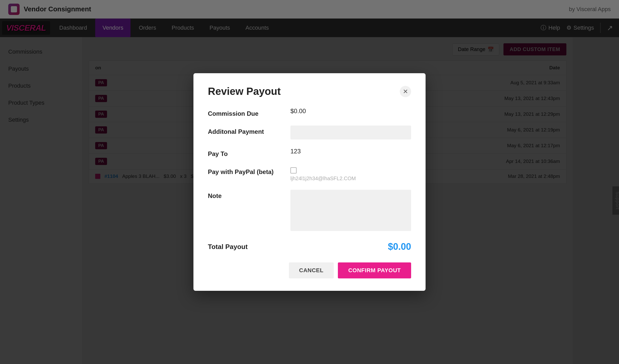 Image resolution: width=619 pixels, height=364 pixels. I want to click on cancel-button: CANCEL, so click(312, 270).